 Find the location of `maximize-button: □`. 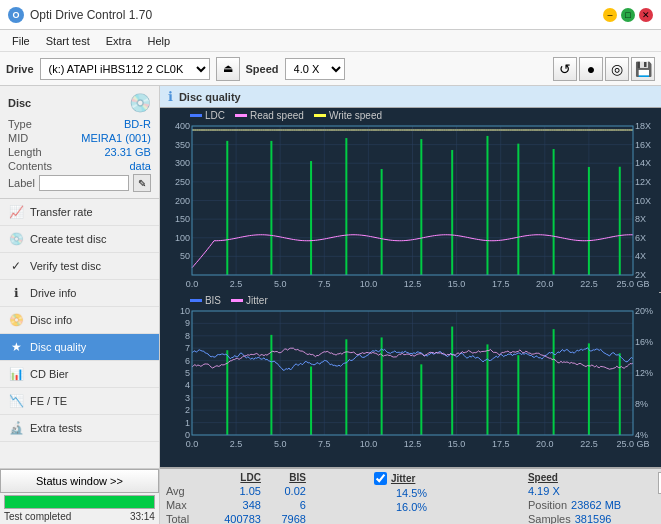

maximize-button: □ is located at coordinates (628, 15).